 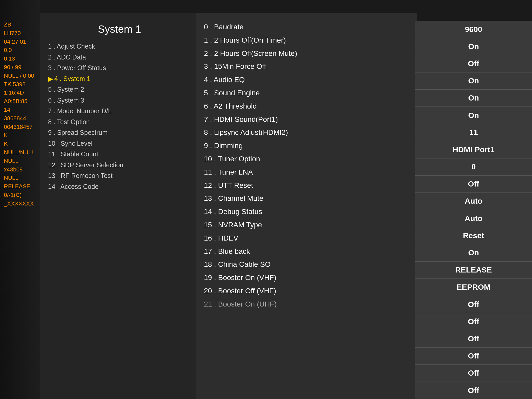 What do you see at coordinates (21, 93) in the screenshot?
I see `sidebar-time: 1:16:4D` at bounding box center [21, 93].